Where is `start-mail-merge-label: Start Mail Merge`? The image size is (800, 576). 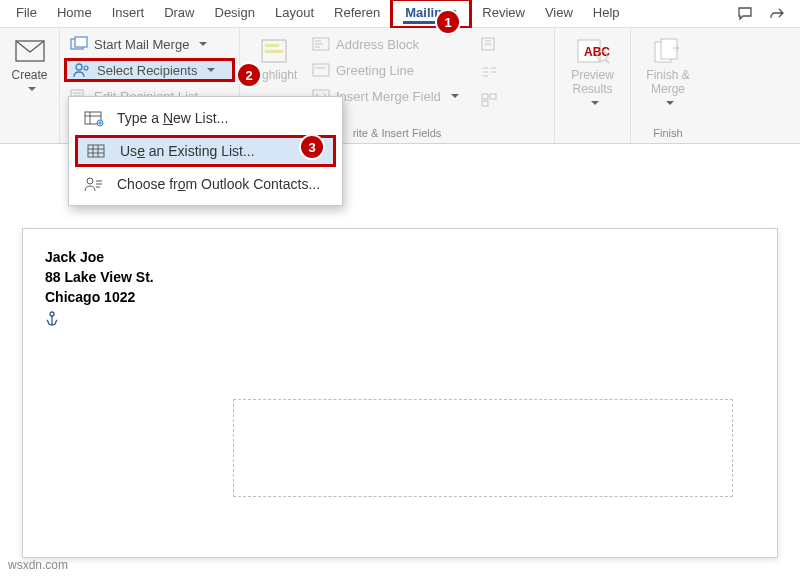
start-mail-merge-label: Start Mail Merge is located at coordinates (142, 44).